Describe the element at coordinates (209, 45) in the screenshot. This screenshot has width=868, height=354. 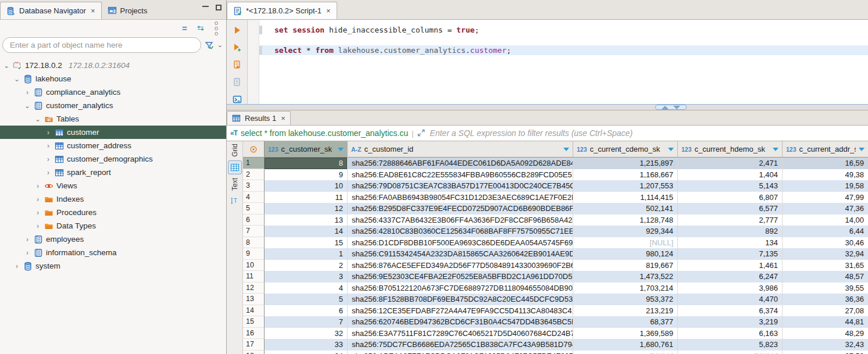
I see `filter-funnel-icon` at that location.